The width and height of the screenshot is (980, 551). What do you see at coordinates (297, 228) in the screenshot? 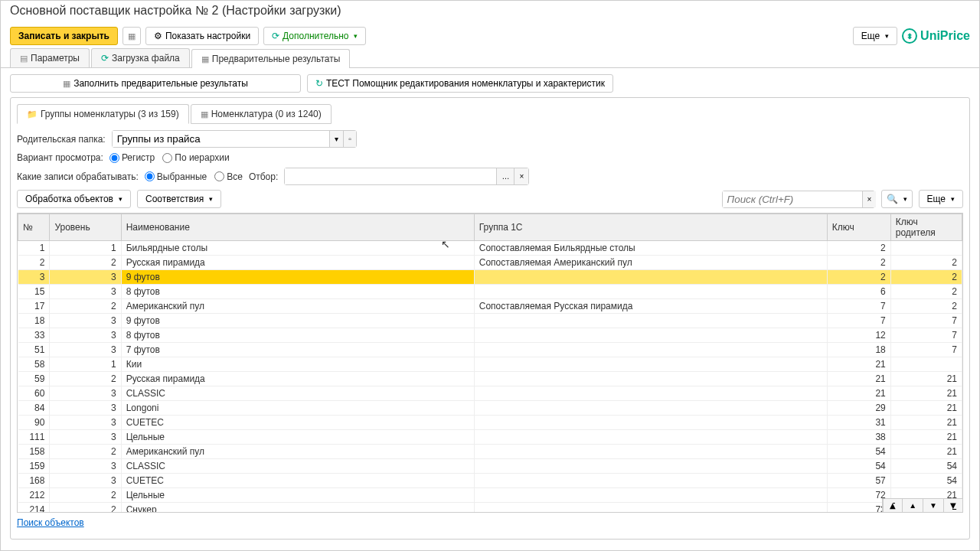
I see `col-name: Наименование` at bounding box center [297, 228].